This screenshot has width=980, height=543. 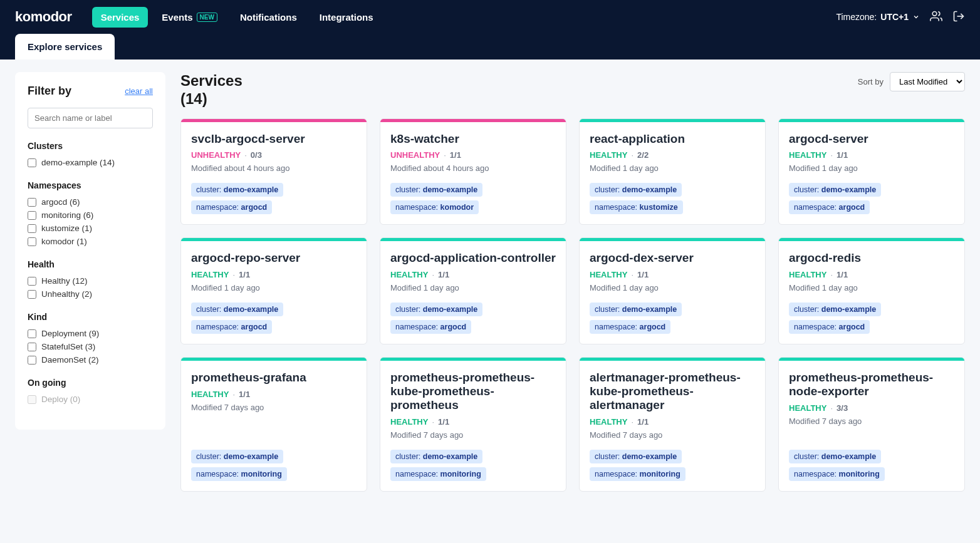 What do you see at coordinates (672, 139) in the screenshot?
I see `card-title: react-application` at bounding box center [672, 139].